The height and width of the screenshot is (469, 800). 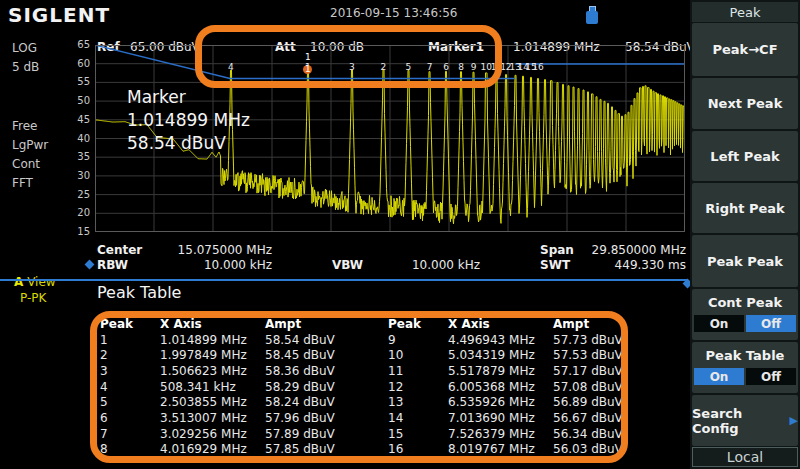 I want to click on peak-table-label: Peak Table, so click(x=746, y=356).